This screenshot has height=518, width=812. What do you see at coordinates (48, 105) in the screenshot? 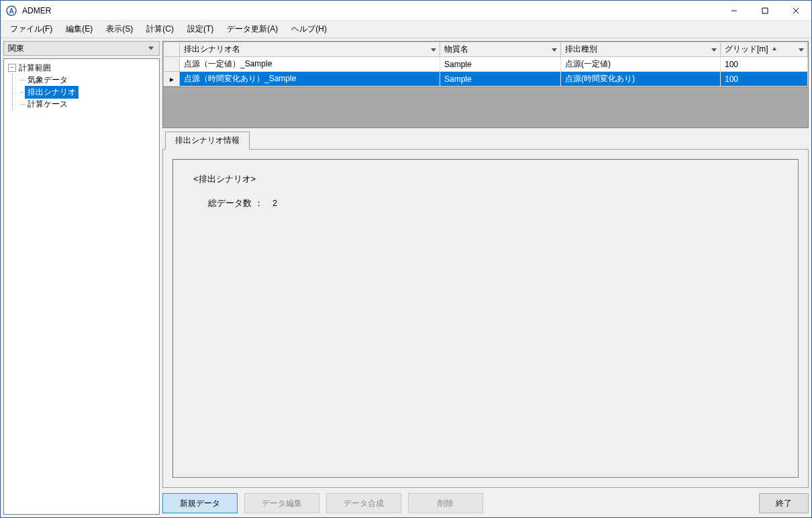
I see `tree-item-label: 計算ケース` at bounding box center [48, 105].